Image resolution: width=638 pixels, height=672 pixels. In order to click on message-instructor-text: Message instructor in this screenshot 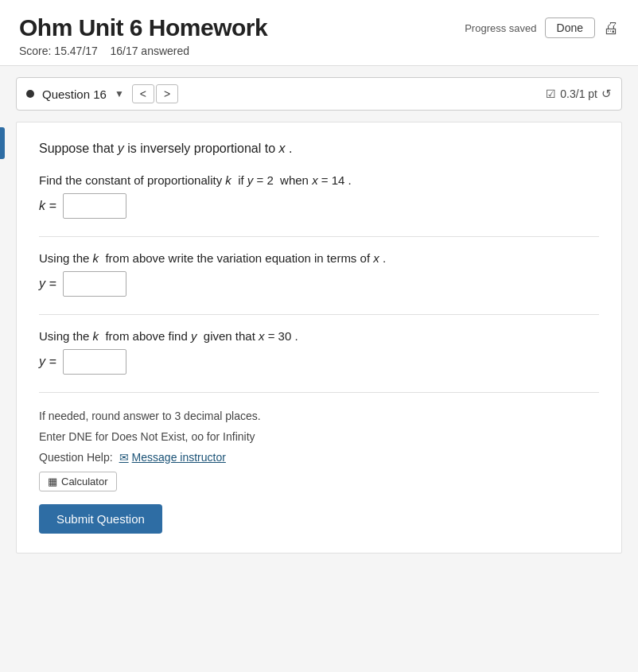, I will do `click(179, 457)`.